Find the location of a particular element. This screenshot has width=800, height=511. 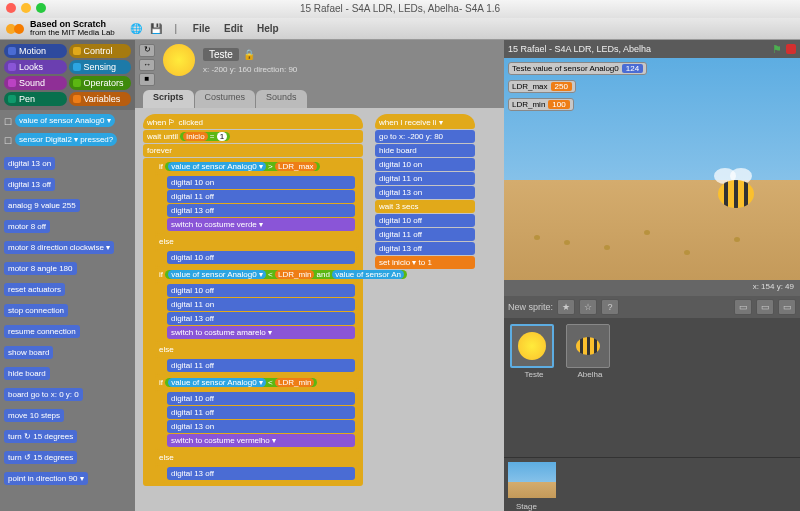

rotate-free-icon: ↻ is located at coordinates (147, 50).